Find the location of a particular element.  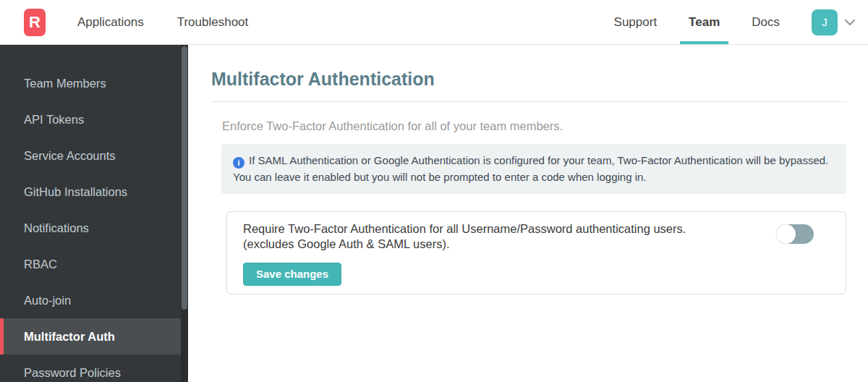

setting-label-line1: Require Two-Factor Authentication for al… is located at coordinates (499, 229).